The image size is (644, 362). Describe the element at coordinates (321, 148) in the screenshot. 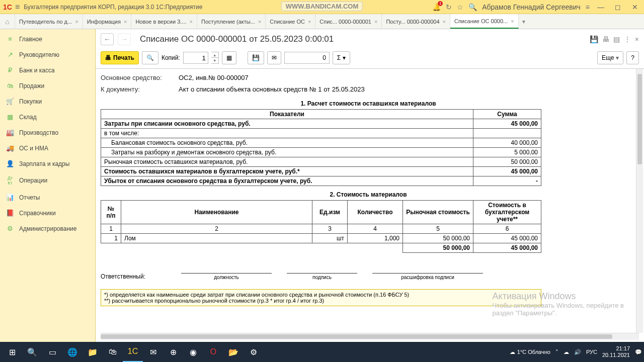

I see `table-1: ПоказателиСумма Затраты при списании осн…` at that location.